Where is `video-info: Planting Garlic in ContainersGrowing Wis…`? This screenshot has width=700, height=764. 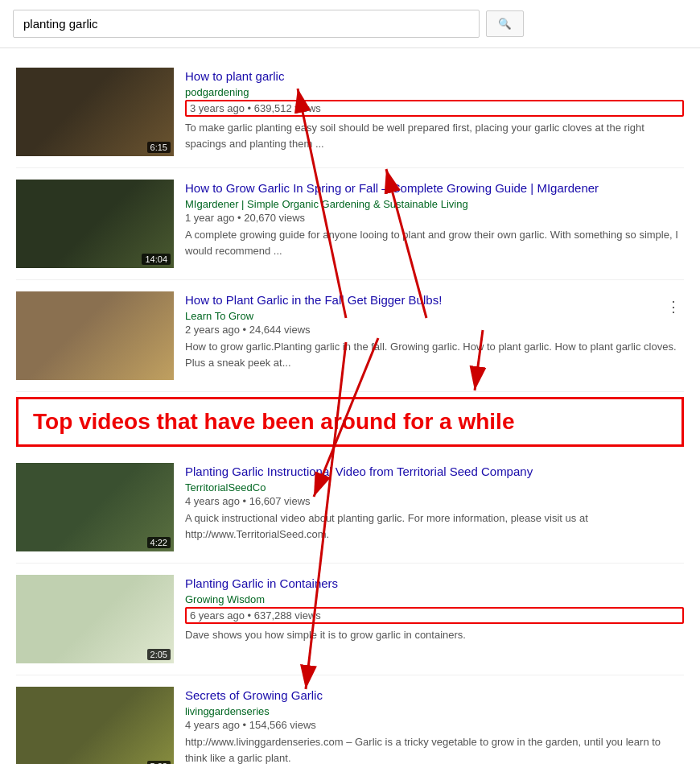 video-info: Planting Garlic in ContainersGrowing Wis… is located at coordinates (434, 619).